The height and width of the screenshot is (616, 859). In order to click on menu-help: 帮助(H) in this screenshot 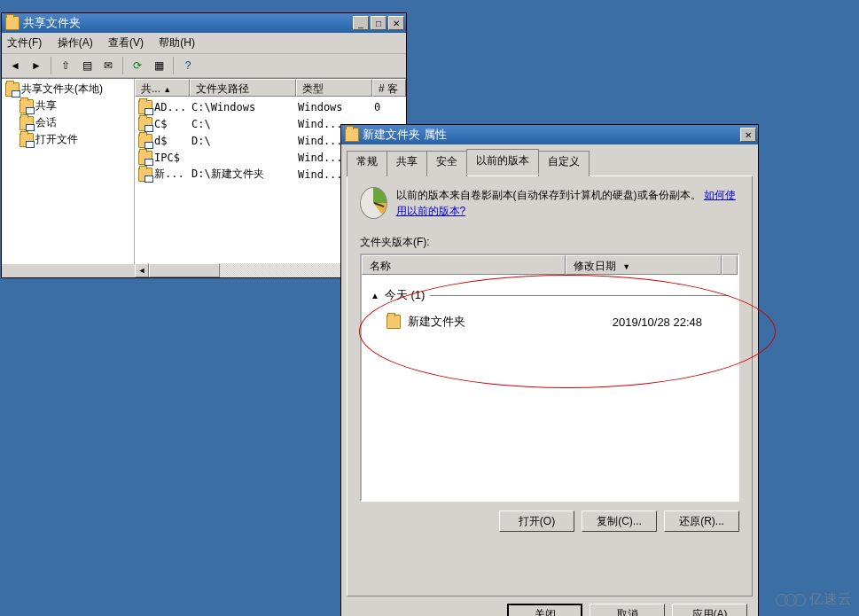, I will do `click(177, 43)`.